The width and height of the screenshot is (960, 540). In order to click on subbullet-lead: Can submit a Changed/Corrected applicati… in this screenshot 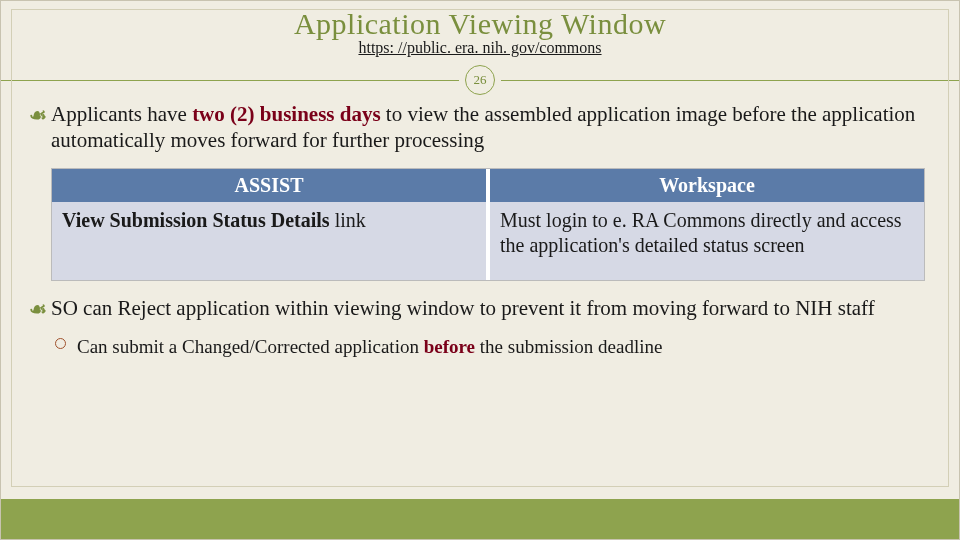, I will do `click(250, 346)`.